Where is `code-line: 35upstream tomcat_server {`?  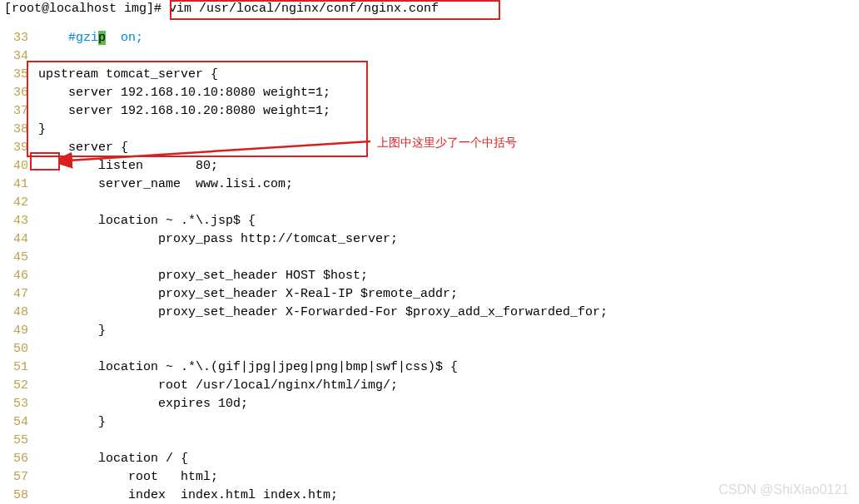 code-line: 35upstream tomcat_server { is located at coordinates (430, 75).